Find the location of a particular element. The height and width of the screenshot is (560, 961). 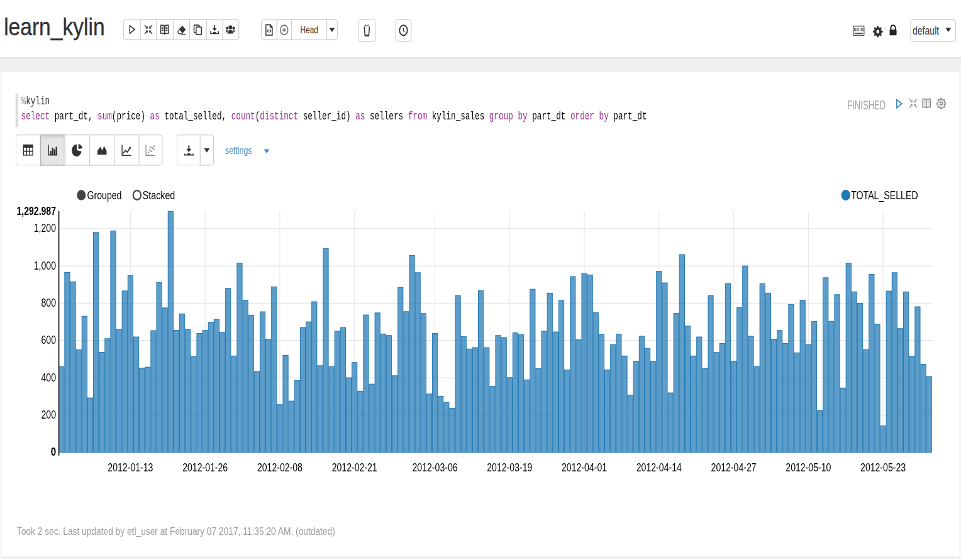

svg-text: Stacked is located at coordinates (158, 195).